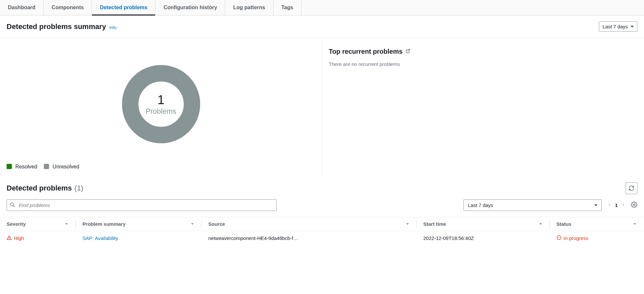 Image resolution: width=644 pixels, height=294 pixels. What do you see at coordinates (56, 27) in the screenshot?
I see `summary-title-text: Detected problems summary` at bounding box center [56, 27].